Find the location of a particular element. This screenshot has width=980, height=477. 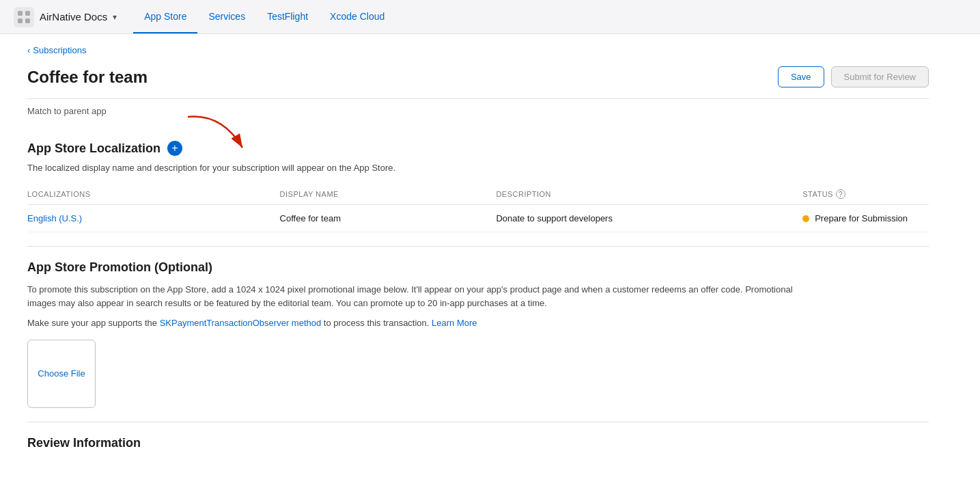

logo-chevron-icon: ▾ is located at coordinates (115, 17).